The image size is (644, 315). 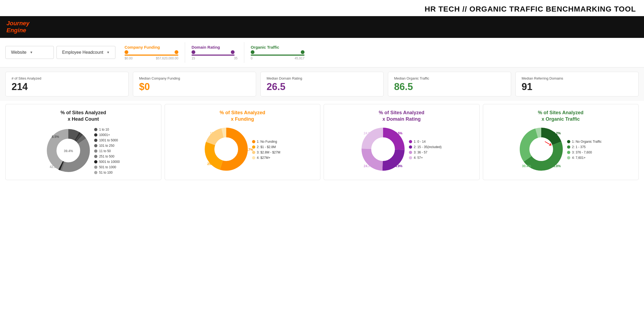 I want to click on legend-item: 4: $27M+, so click(x=266, y=158).